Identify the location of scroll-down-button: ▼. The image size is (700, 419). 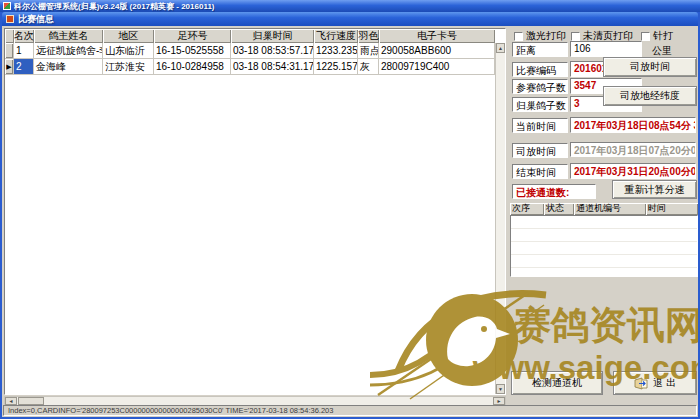
(500, 389).